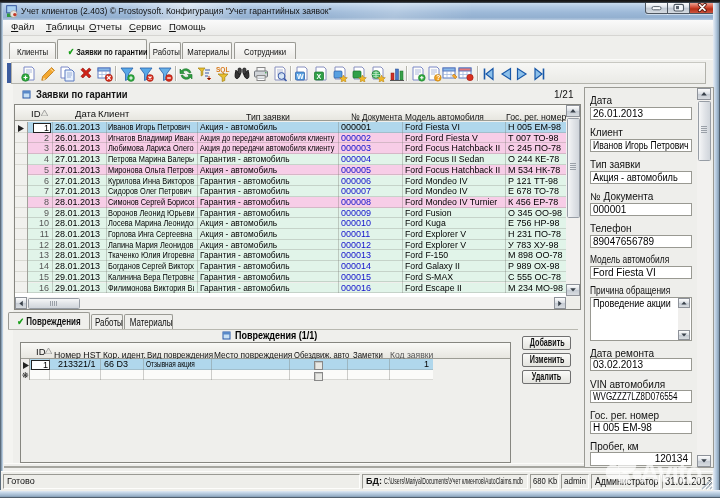  Describe the element at coordinates (300, 76) in the screenshot. I see `svg-text: W` at that location.